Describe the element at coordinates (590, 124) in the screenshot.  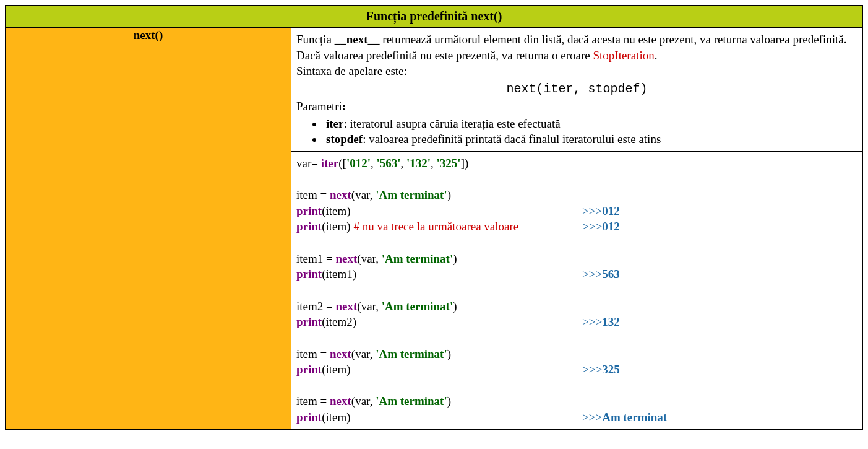
I see `param-item: iter: iteratorul asupra căruia iterația …` at that location.